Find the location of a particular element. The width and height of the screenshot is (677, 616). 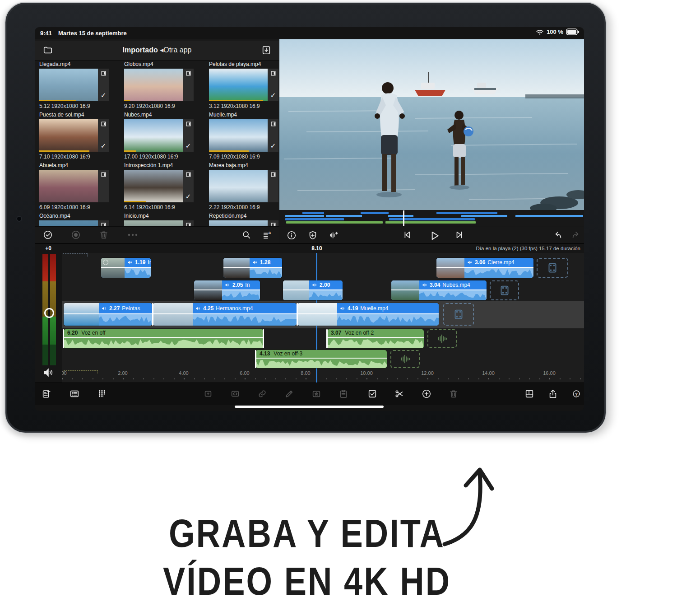

library-title: Importado ◂Otra app is located at coordinates (157, 50).